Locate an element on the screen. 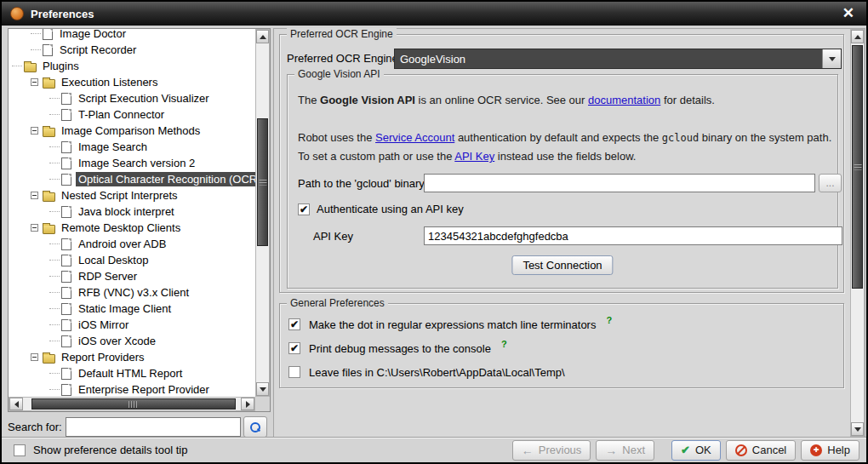 The image size is (868, 464). tree-item: Script Recorder is located at coordinates (132, 49).